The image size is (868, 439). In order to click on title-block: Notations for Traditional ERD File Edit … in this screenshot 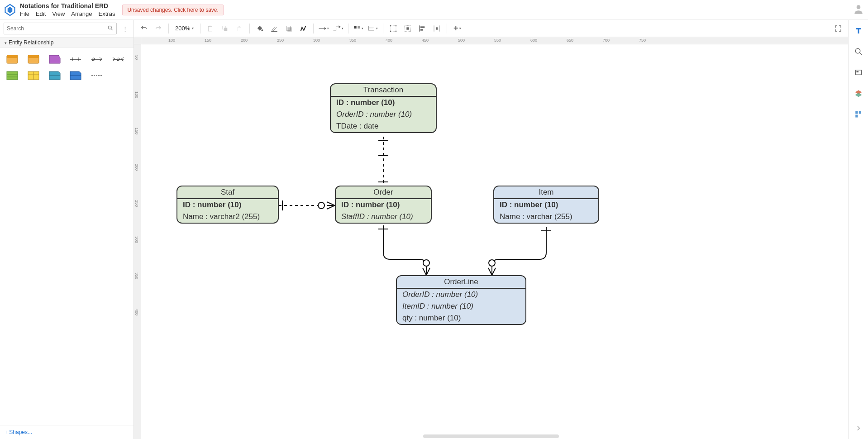, I will do `click(67, 10)`.